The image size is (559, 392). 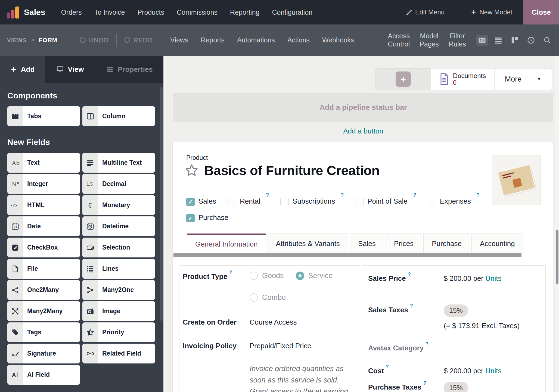 What do you see at coordinates (44, 269) in the screenshot?
I see `field-button-file: File` at bounding box center [44, 269].